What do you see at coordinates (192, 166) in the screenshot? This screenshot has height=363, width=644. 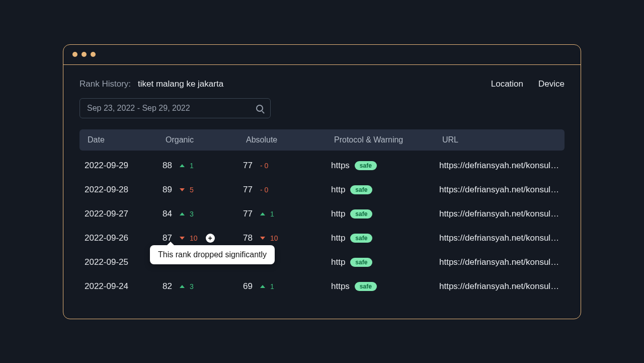 I see `organic-delta: 1` at bounding box center [192, 166].